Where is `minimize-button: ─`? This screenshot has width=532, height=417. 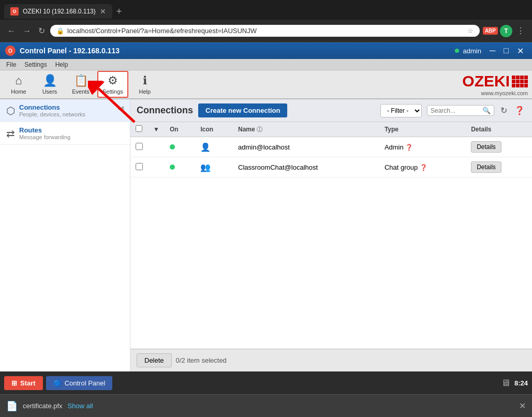 minimize-button: ─ is located at coordinates (493, 51).